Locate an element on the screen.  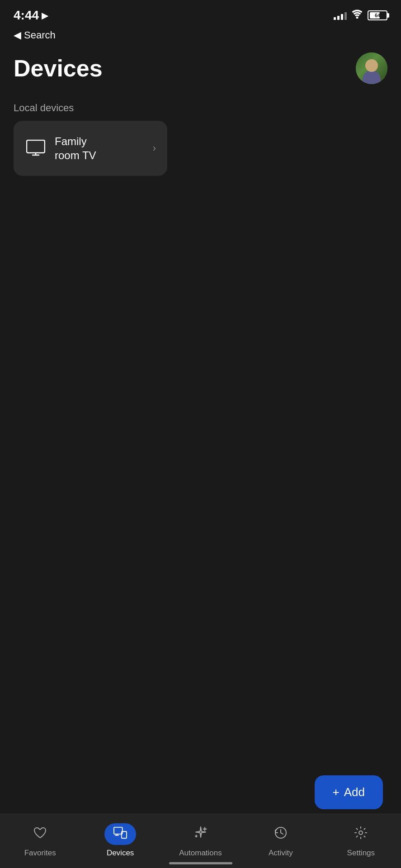
settings-icon-container is located at coordinates (361, 834).